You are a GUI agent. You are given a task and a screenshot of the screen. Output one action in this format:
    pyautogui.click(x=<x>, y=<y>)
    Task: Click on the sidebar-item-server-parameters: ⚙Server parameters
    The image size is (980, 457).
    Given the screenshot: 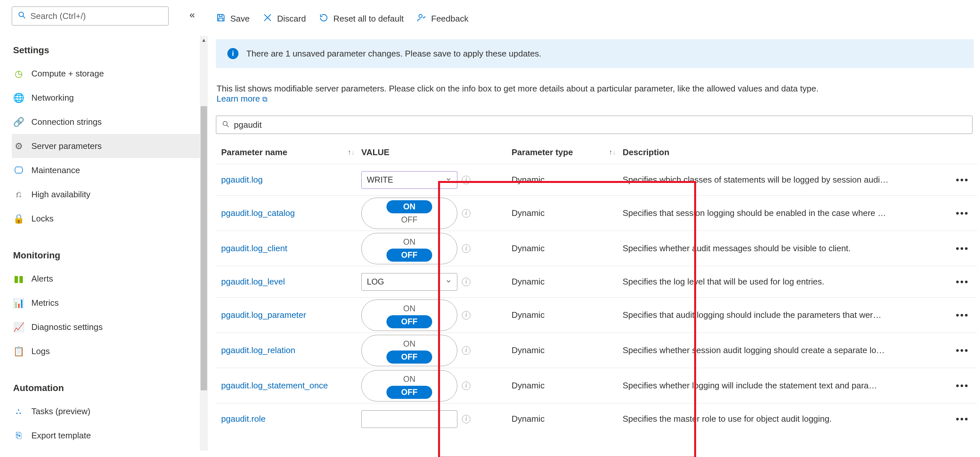 What is the action you would take?
    pyautogui.click(x=108, y=146)
    